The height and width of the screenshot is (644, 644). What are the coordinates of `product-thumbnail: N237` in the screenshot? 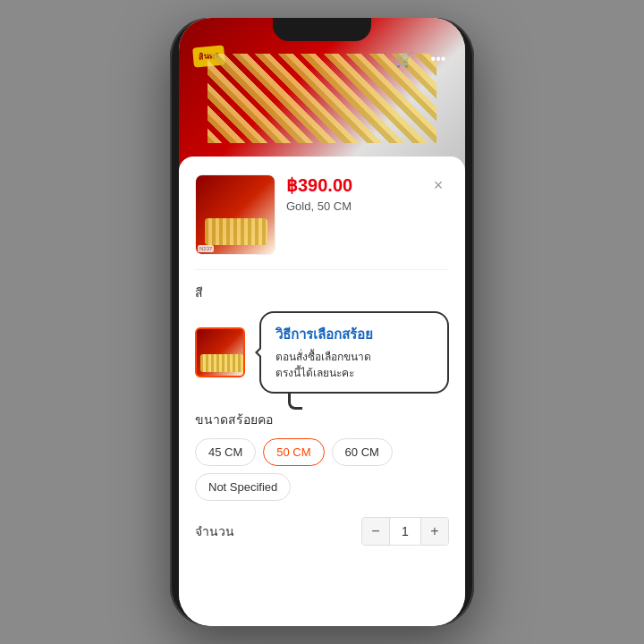 It's located at (235, 215).